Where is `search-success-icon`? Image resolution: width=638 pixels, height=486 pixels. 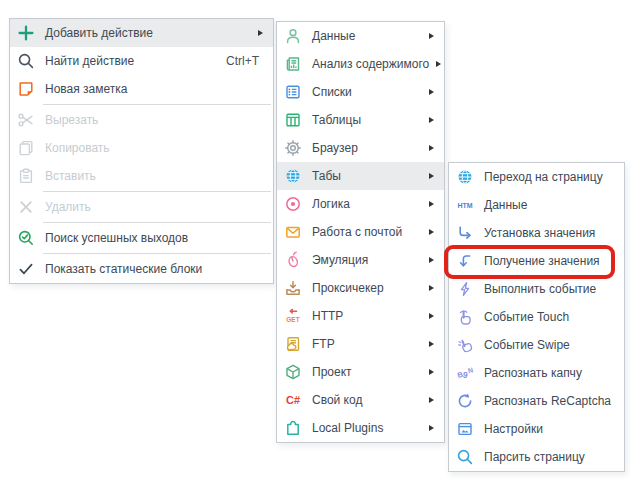
search-success-icon is located at coordinates (26, 238).